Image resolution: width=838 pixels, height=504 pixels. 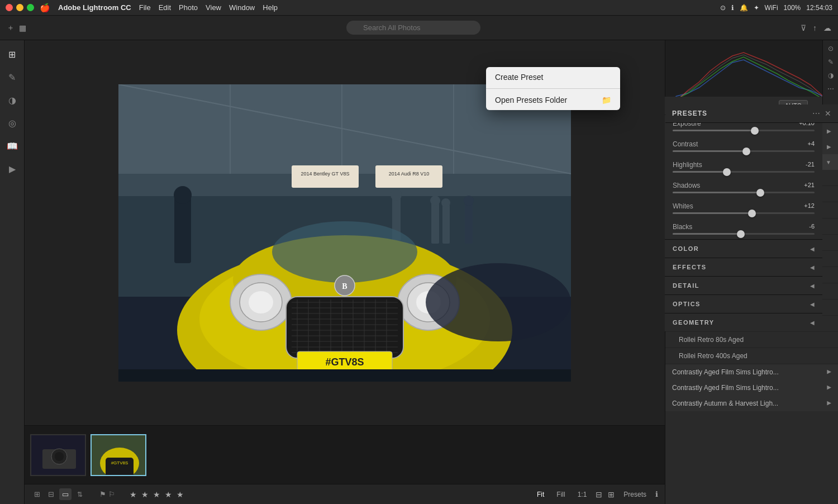 I want to click on preset-group-5: Contrastly Autumn & Harvest Ligh... ◀, so click(x=752, y=403).